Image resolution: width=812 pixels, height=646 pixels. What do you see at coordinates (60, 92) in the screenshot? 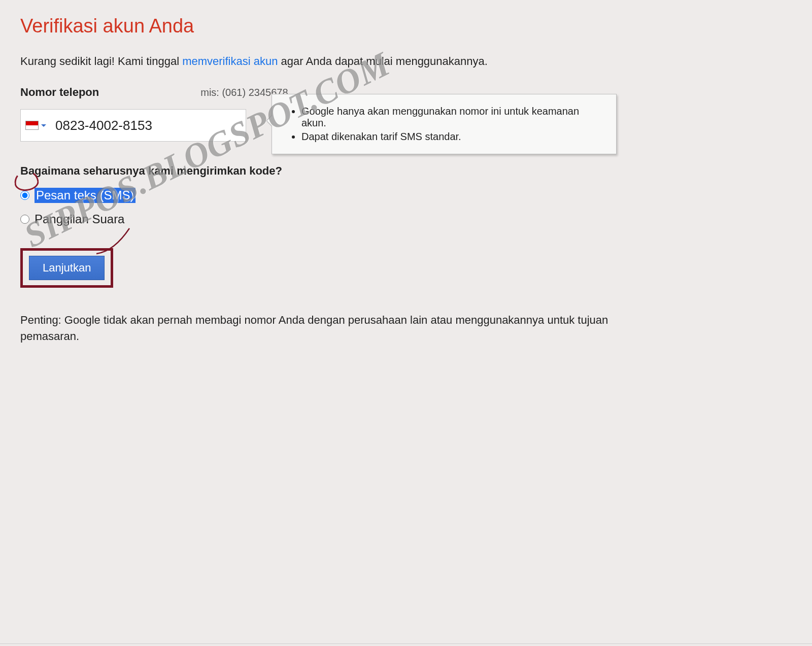
I see `phone-label: Nomor telepon` at bounding box center [60, 92].